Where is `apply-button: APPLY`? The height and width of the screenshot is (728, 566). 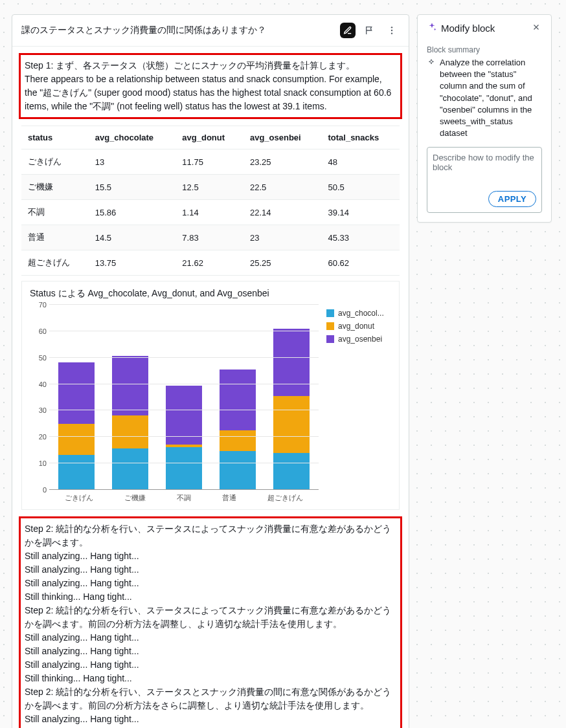
apply-button: APPLY is located at coordinates (512, 199).